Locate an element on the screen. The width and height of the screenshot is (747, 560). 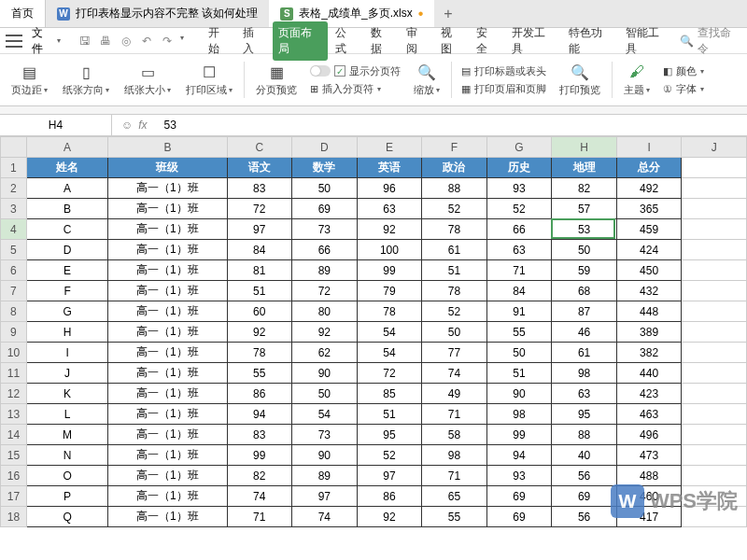
column-header: J is located at coordinates (714, 147).